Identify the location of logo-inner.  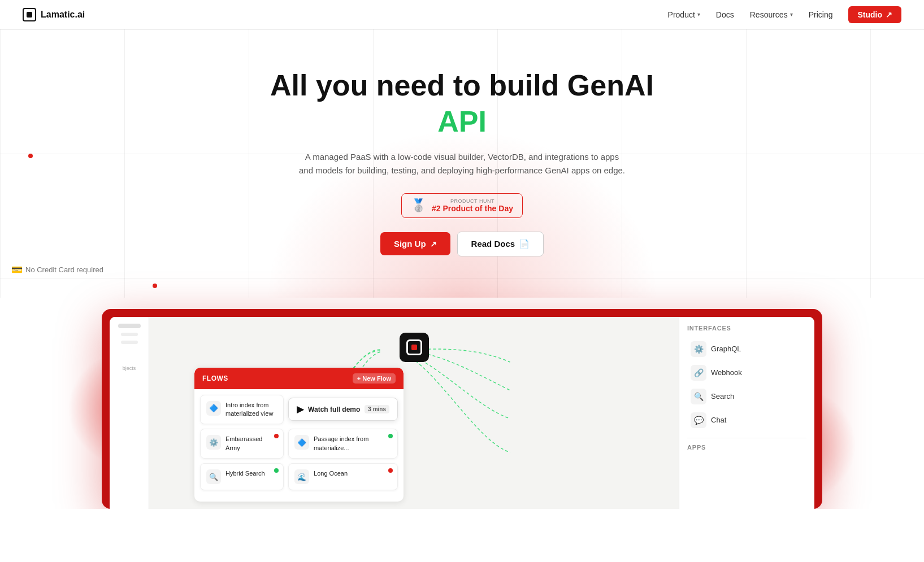
(29, 15).